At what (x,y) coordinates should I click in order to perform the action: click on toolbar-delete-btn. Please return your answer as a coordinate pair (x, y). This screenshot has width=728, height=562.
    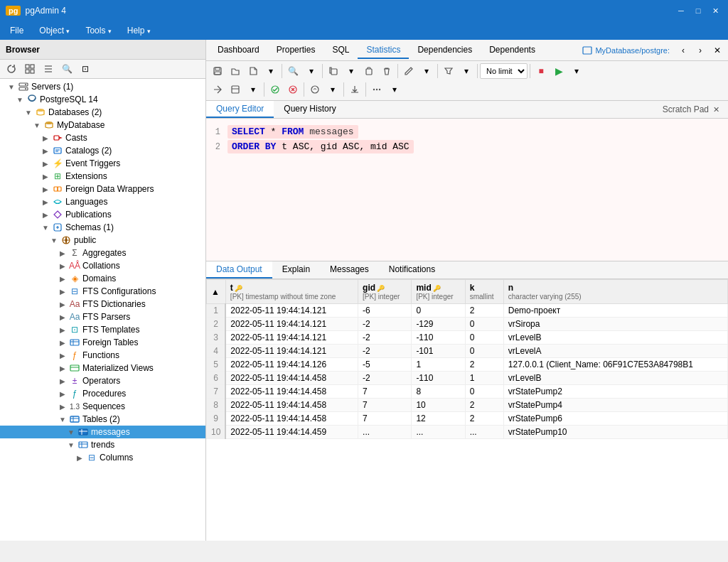
    Looking at the image, I should click on (387, 71).